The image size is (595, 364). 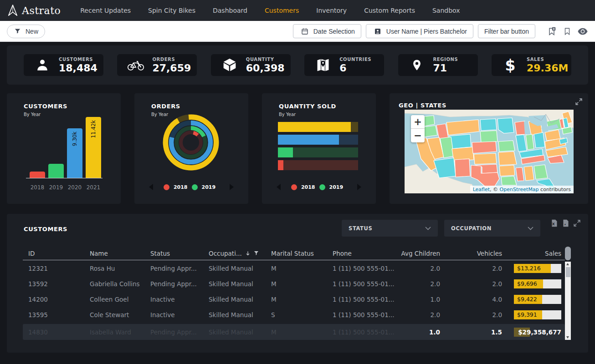 I want to click on col-header-status: Status, so click(x=174, y=253).